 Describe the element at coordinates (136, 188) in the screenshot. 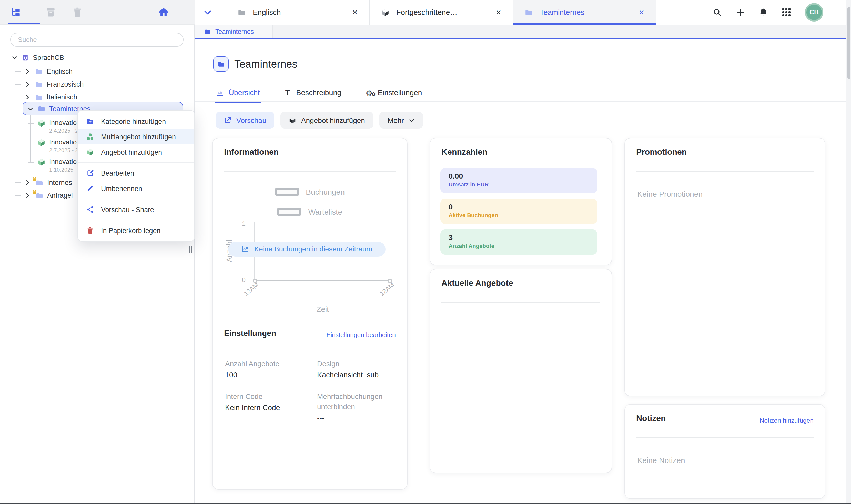

I see `menu-item-umbenennen: Umbenennen` at that location.